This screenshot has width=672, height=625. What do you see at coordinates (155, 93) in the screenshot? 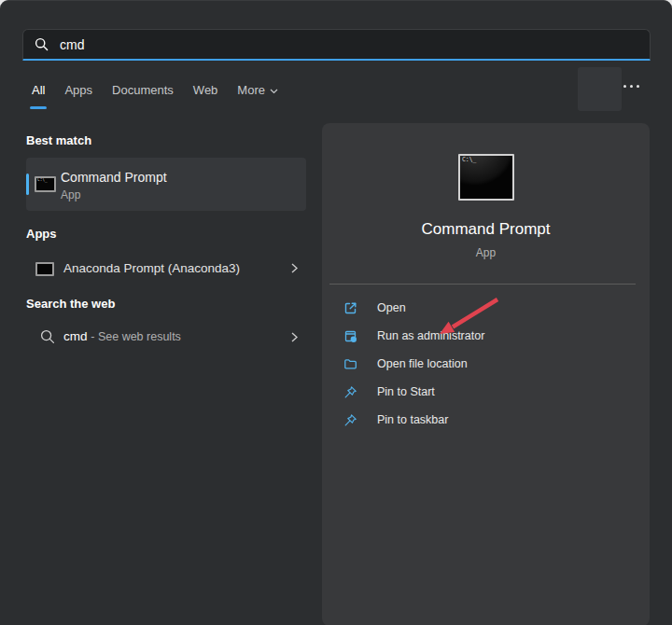
I see `filter-tabs: All Apps Documents Web More` at bounding box center [155, 93].